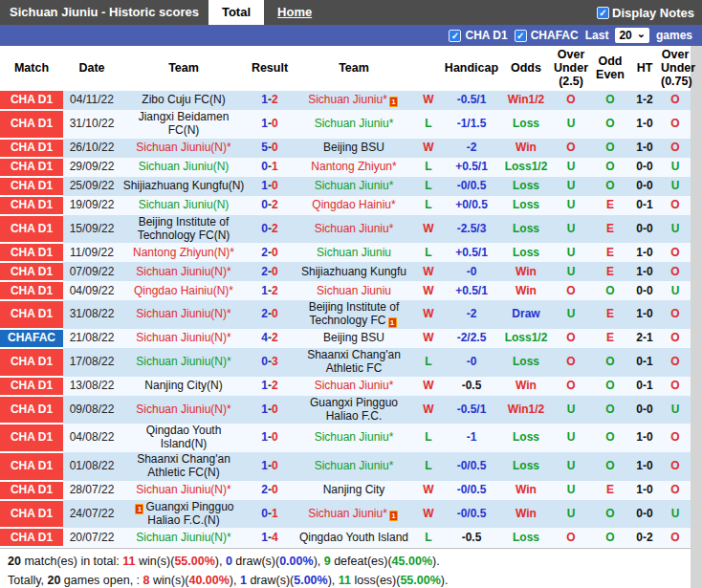 The image size is (702, 588). What do you see at coordinates (526, 166) in the screenshot?
I see `value: Loss1/2` at bounding box center [526, 166].